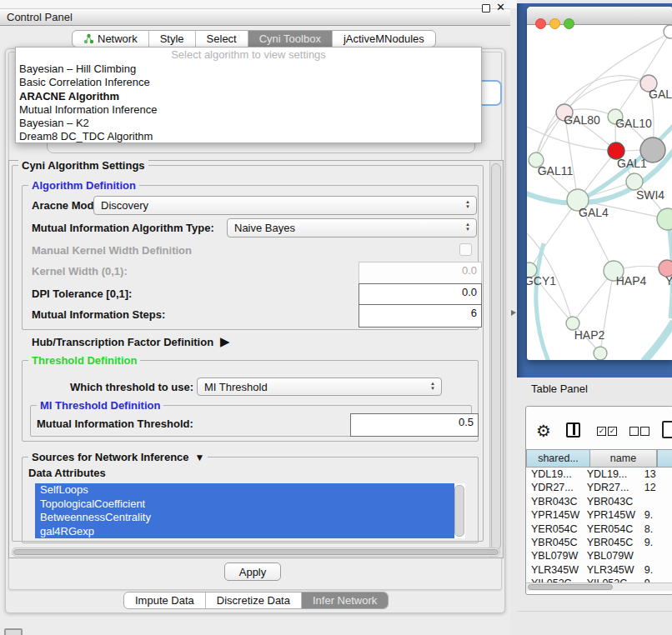 The width and height of the screenshot is (672, 635). I want to click on tab-label: Cyni Toolbox, so click(290, 38).